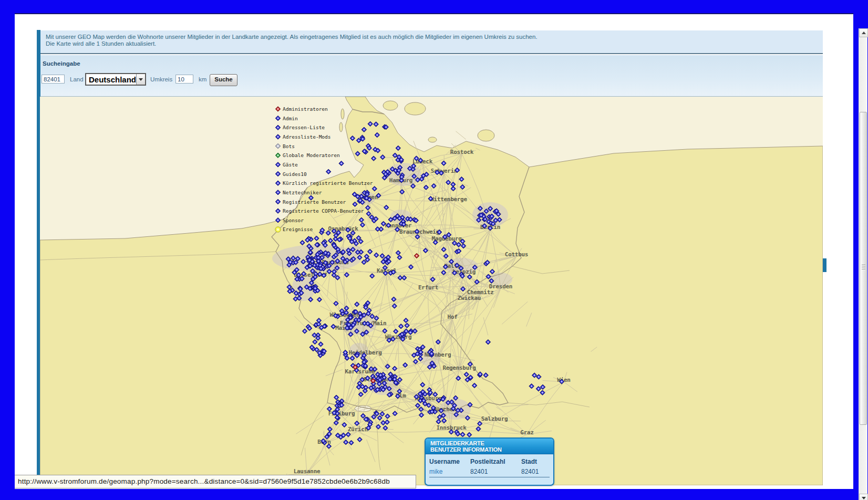  Describe the element at coordinates (445, 171) in the screenshot. I see `city-label: Schwerin` at that location.